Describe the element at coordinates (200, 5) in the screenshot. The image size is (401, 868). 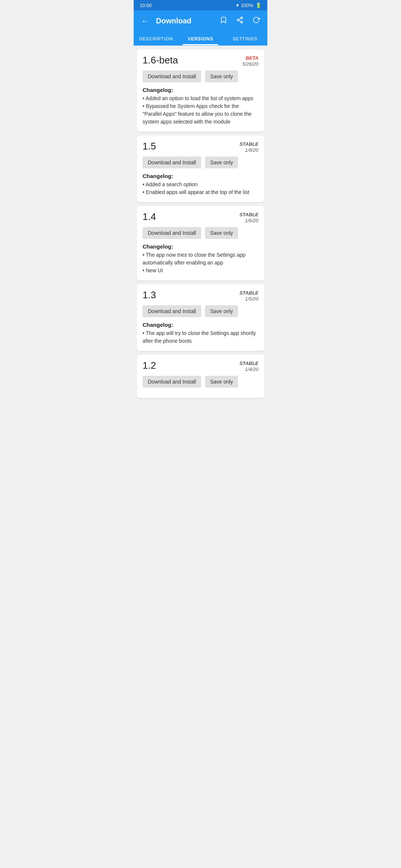
I see `status-bar: 10:00 100%` at that location.